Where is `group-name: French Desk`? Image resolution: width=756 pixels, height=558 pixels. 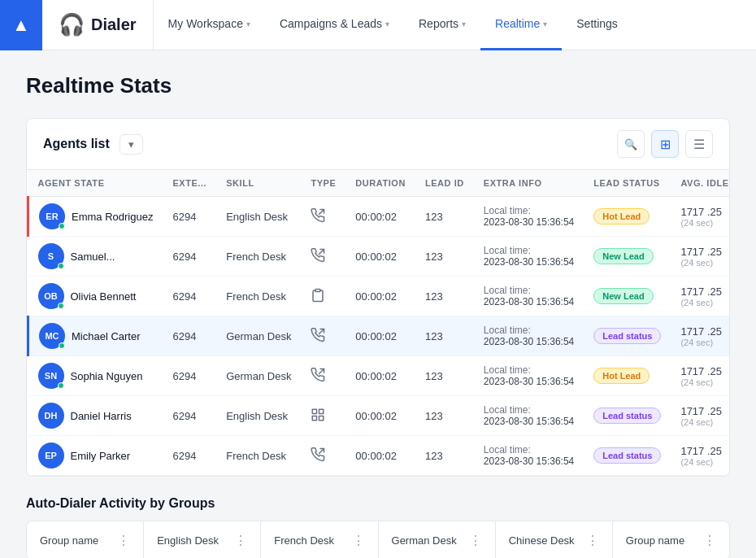
group-name: French Desk is located at coordinates (304, 540).